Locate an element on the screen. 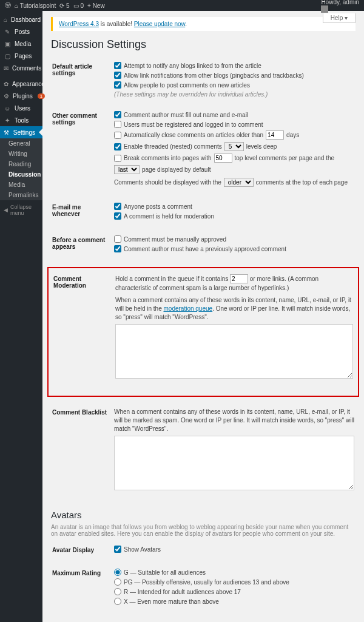  rating-g-radio is located at coordinates (118, 572).